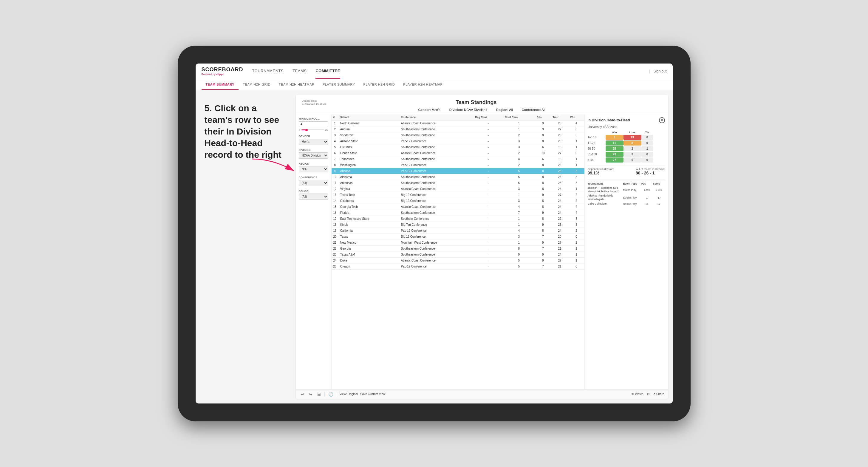  What do you see at coordinates (328, 71) in the screenshot?
I see `nav-committee: COMMITTEE` at bounding box center [328, 71].